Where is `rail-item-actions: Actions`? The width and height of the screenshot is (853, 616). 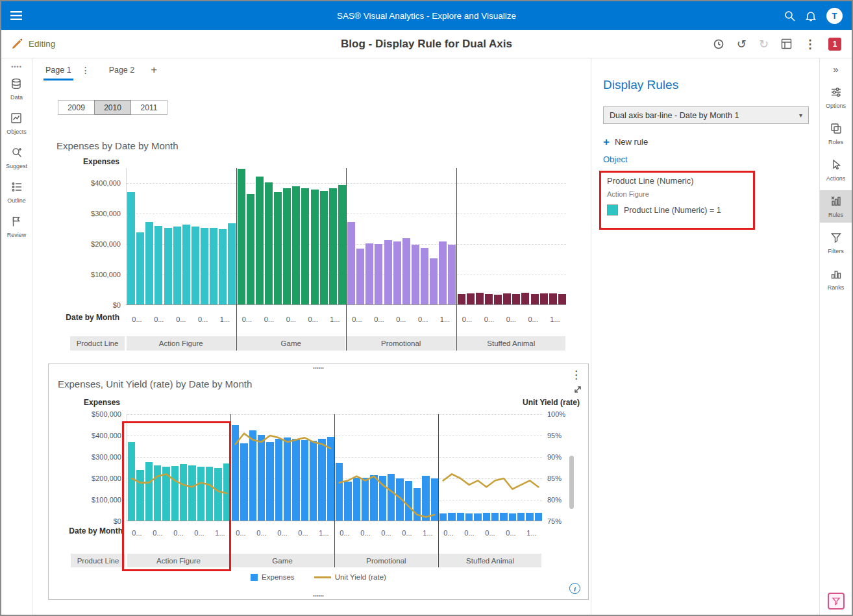 rail-item-actions: Actions is located at coordinates (836, 170).